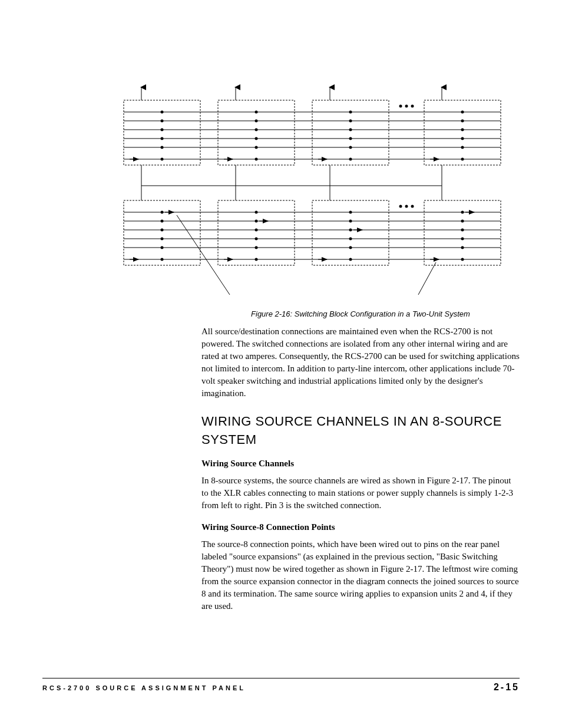 The height and width of the screenshot is (728, 562). I want to click on heading-wiring-source-channels: Wiring Source Channels, so click(361, 463).